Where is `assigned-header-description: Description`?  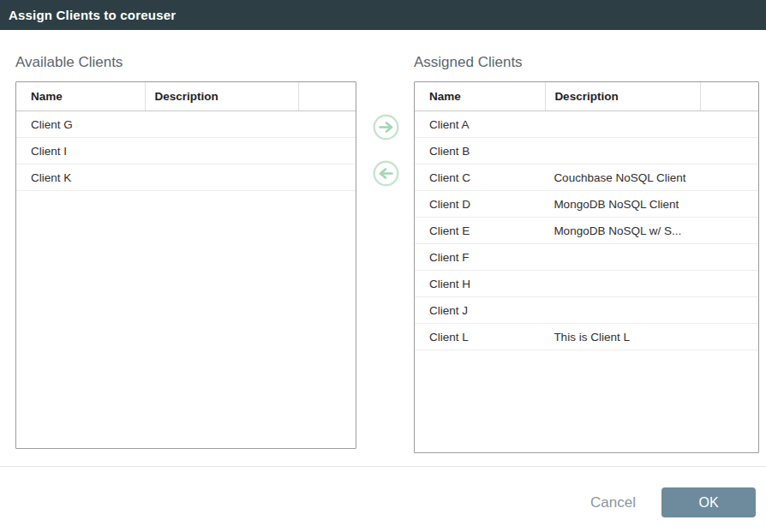
assigned-header-description: Description is located at coordinates (622, 96).